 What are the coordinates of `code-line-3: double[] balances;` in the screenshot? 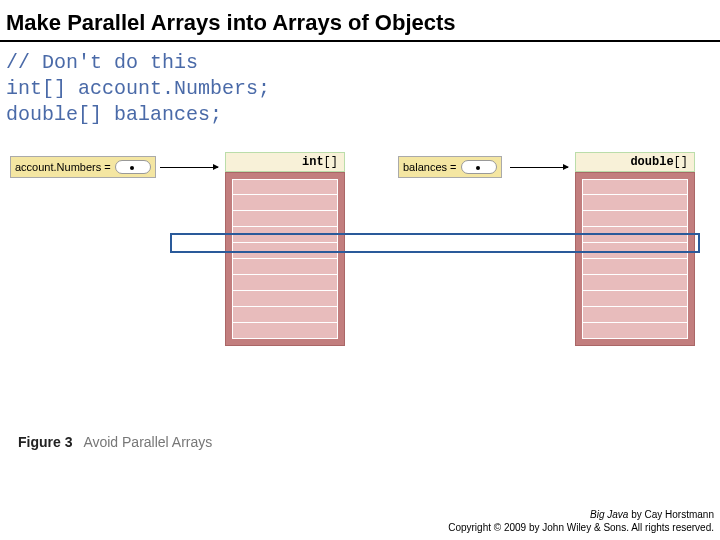 It's located at (360, 115).